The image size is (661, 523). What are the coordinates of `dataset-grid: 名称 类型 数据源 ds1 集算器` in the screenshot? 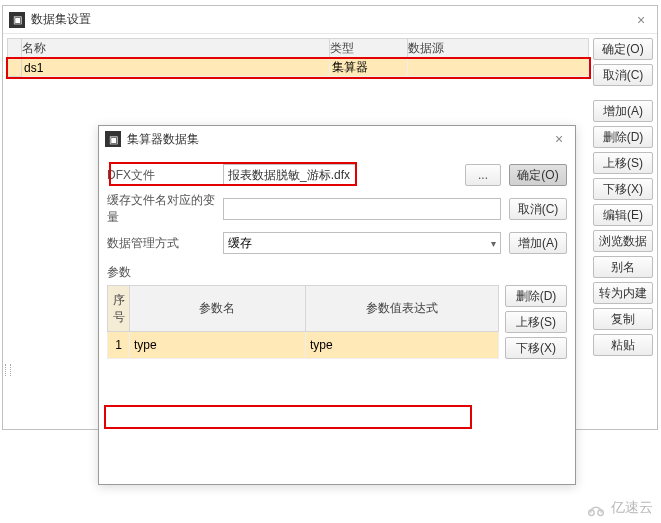 It's located at (298, 58).